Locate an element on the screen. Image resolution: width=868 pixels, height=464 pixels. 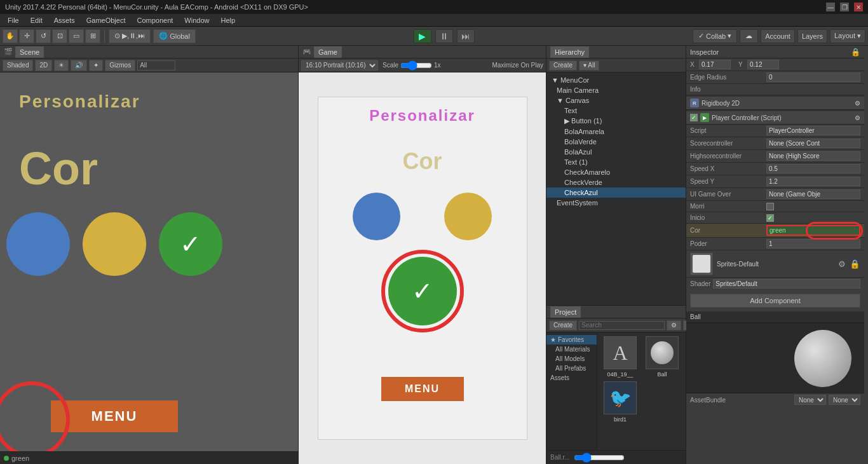
proj-folder-all-prefabs: All Prefabs is located at coordinates (572, 369).